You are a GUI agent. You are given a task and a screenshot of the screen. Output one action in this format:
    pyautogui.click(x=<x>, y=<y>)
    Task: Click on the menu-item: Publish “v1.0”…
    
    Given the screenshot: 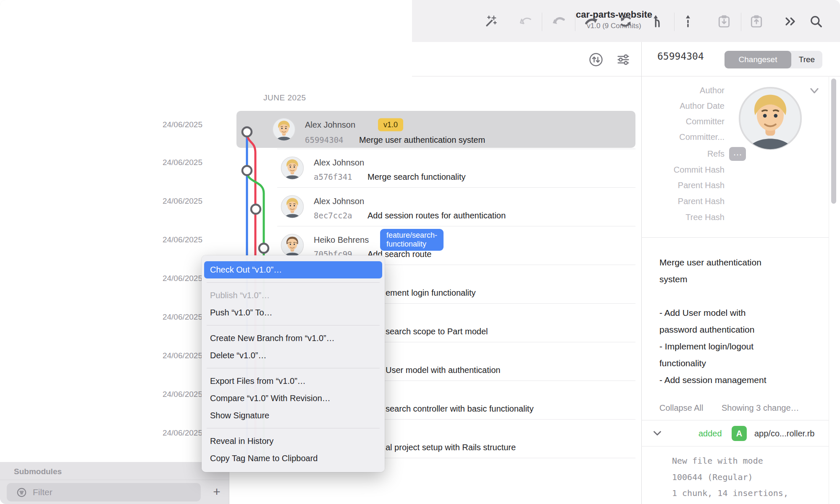 What is the action you would take?
    pyautogui.click(x=293, y=296)
    